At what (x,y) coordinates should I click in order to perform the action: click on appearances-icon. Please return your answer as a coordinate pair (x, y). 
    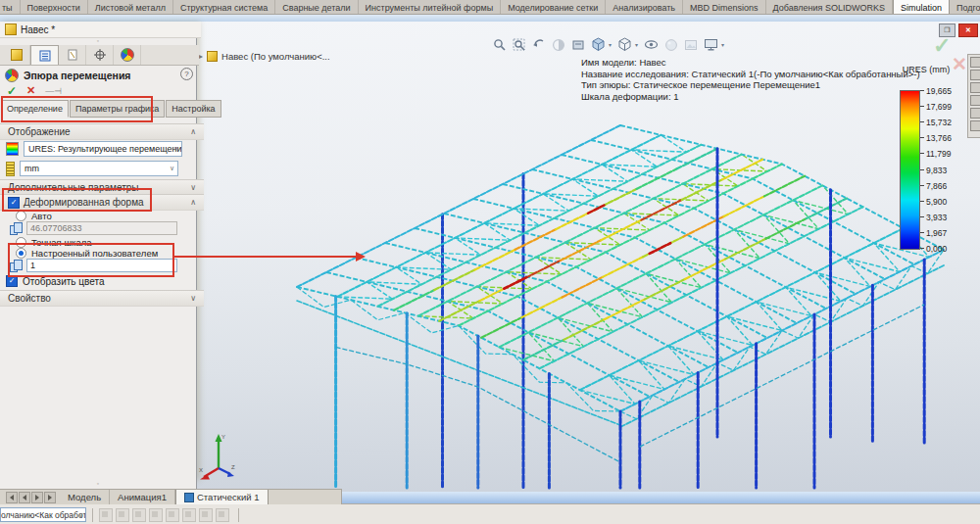
    Looking at the image, I should click on (975, 114).